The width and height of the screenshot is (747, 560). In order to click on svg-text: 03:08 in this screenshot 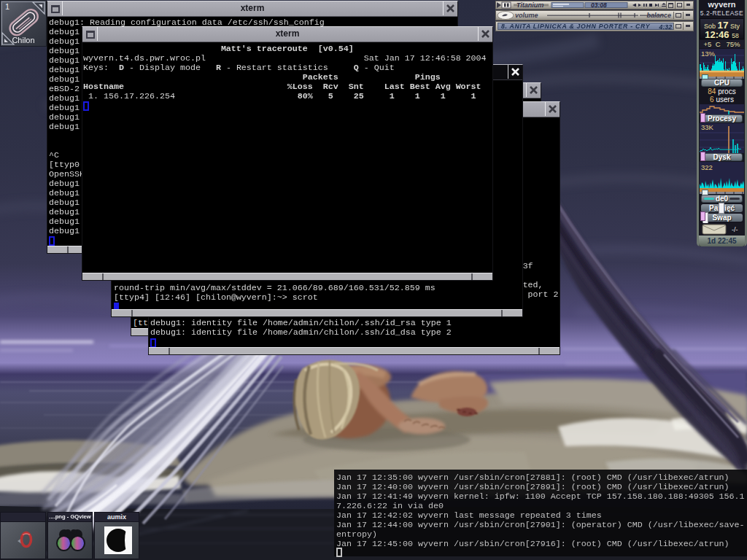, I will do `click(599, 5)`.